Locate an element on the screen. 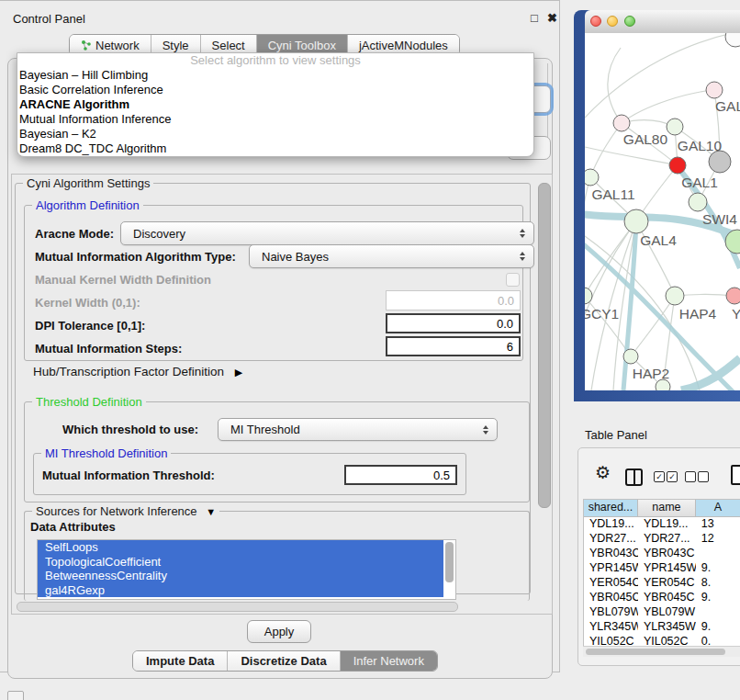 This screenshot has width=740, height=700. close-window-icon: ✖ is located at coordinates (553, 18).